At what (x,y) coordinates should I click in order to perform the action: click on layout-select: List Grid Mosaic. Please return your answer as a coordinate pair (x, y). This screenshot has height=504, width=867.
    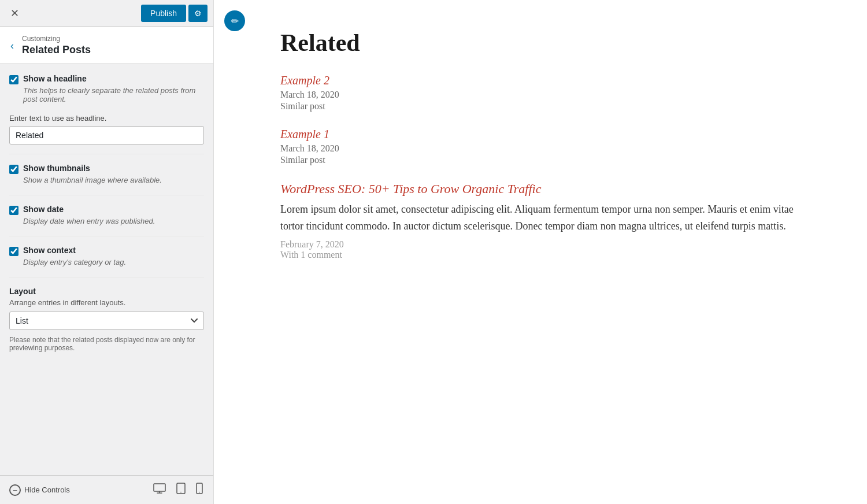
    Looking at the image, I should click on (106, 321).